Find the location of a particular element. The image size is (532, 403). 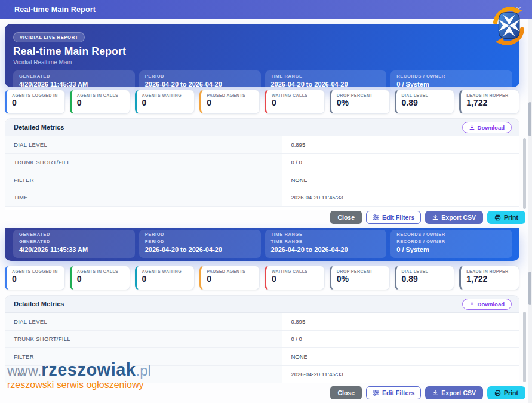

watermark-url: www.rzeszowiak.pl is located at coordinates (79, 370).